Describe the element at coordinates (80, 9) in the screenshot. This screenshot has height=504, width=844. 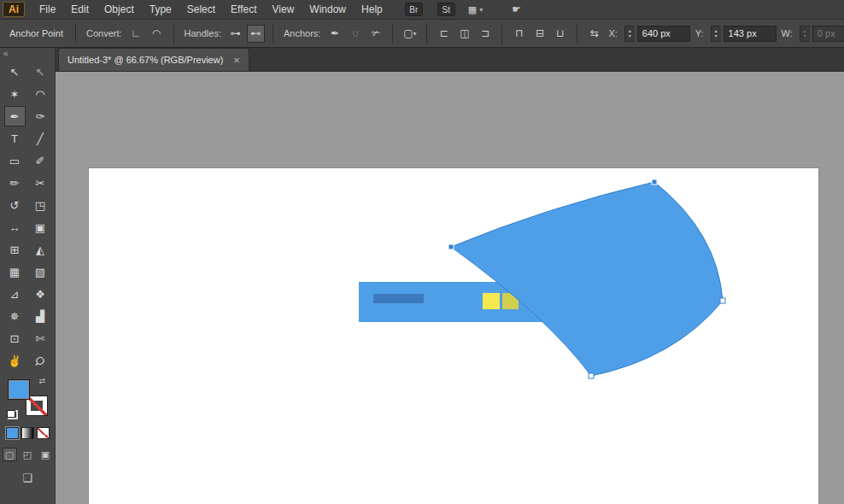
I see `menu-edit: Edit` at that location.